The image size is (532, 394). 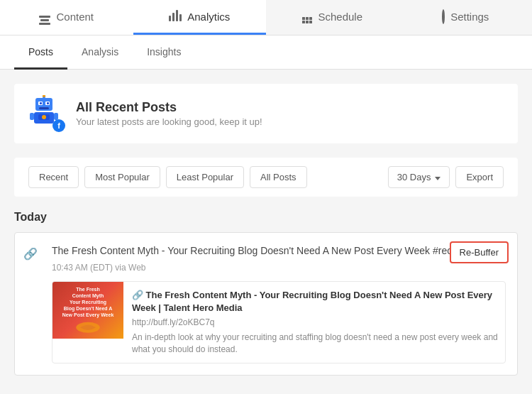 What do you see at coordinates (340, 17) in the screenshot?
I see `tab-schedule-label: Schedule` at bounding box center [340, 17].